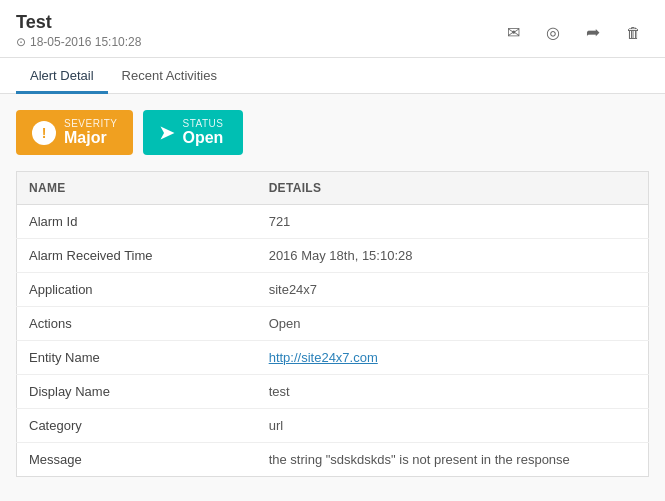 This screenshot has width=665, height=501. What do you see at coordinates (202, 132) in the screenshot?
I see `status-text: STATUS Open` at bounding box center [202, 132].